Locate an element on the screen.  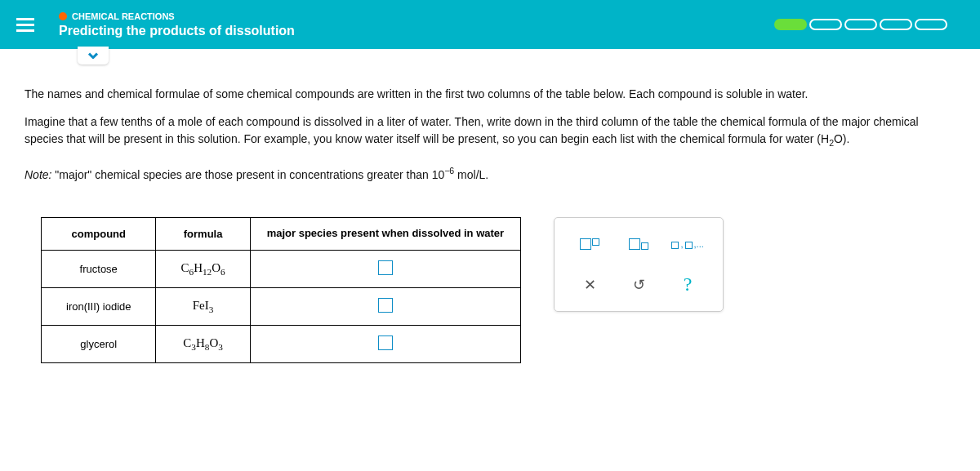
compound-formula: C6H12O6 is located at coordinates (203, 269).